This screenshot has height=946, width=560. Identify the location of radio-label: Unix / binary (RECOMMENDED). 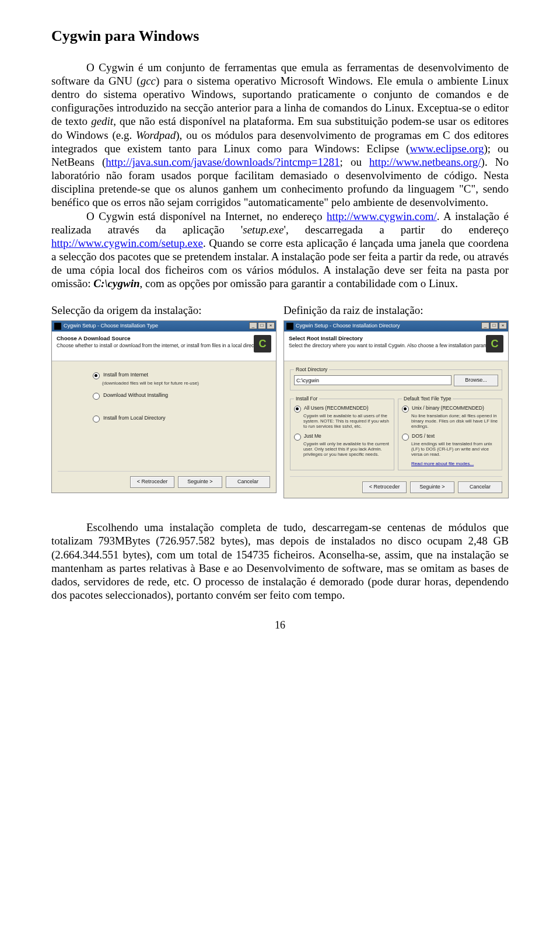
(448, 408).